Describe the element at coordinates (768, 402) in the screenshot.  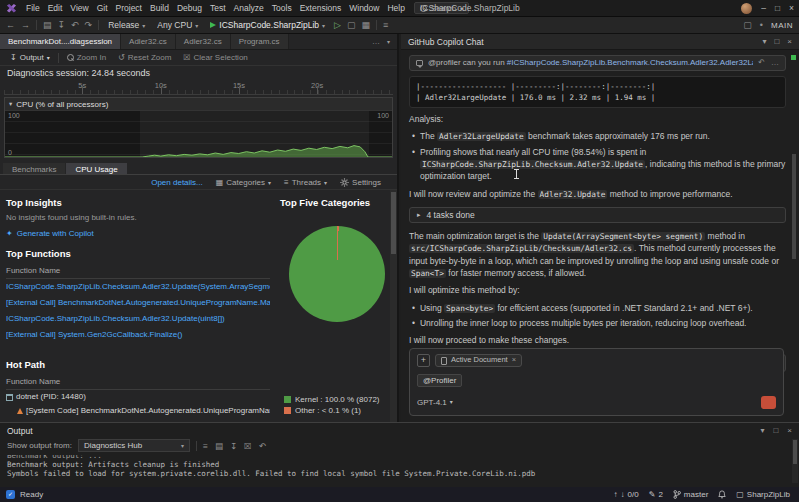
I see `stop-generating-button` at that location.